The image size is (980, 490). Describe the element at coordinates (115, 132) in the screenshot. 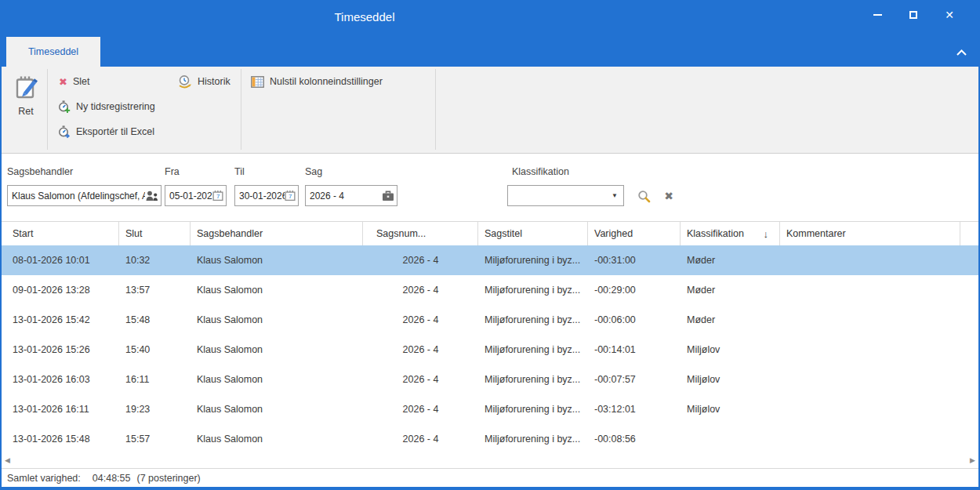

I see `eksporter-til-excel-label: Eksportér til Excel` at that location.